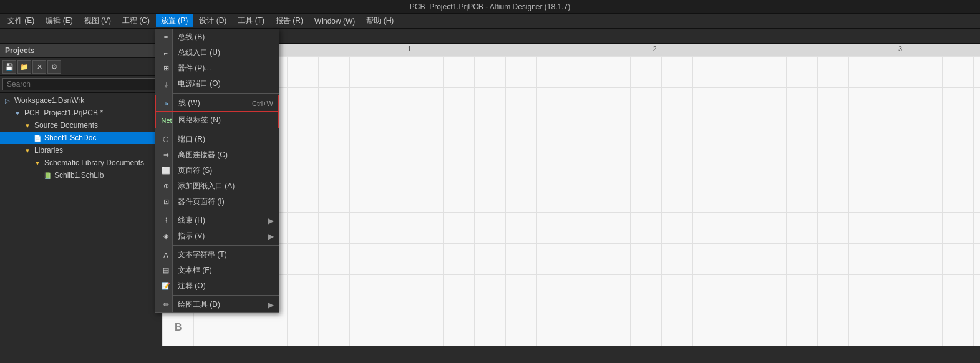 The image size is (980, 363). Describe the element at coordinates (217, 171) in the screenshot. I see `menu-item-pagesym: ⬜ 页面符 (S)` at that location.